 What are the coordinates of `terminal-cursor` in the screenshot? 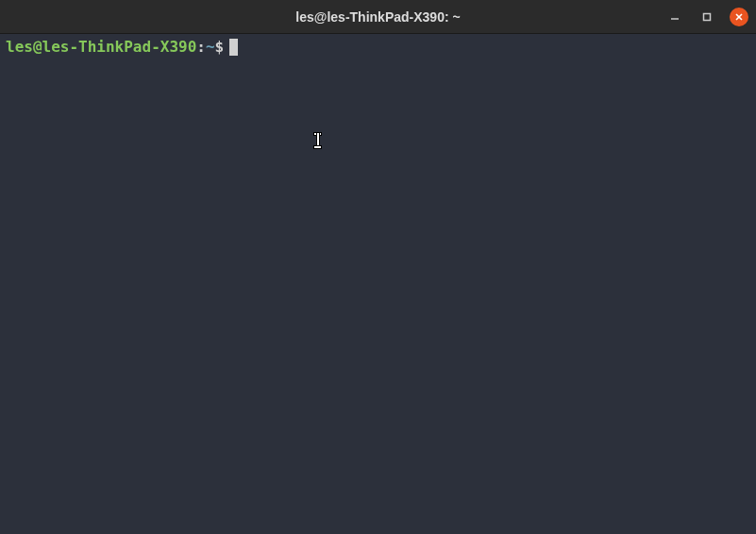 It's located at (234, 47).